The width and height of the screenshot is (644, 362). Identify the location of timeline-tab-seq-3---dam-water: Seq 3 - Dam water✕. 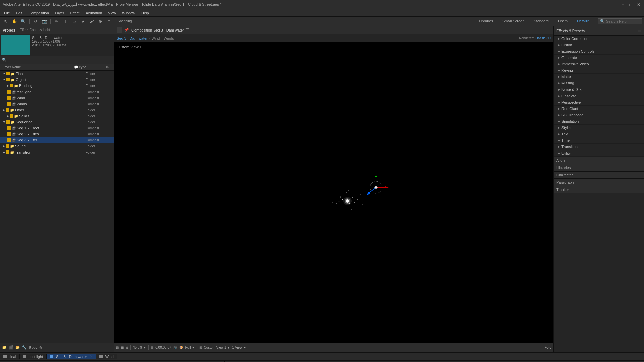
(71, 357).